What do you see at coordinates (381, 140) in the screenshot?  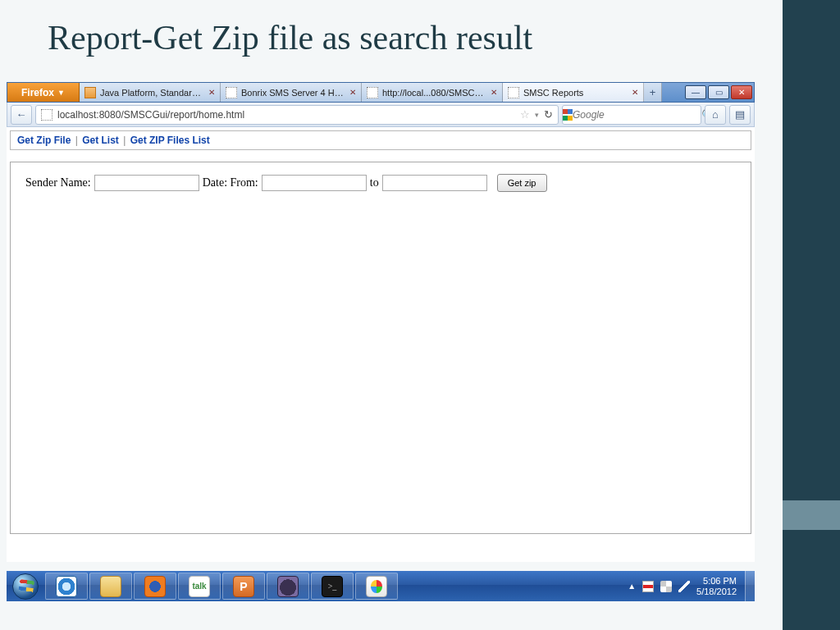 I see `breadcrumb: Get Zip File | Get List | Get ZIP Files …` at bounding box center [381, 140].